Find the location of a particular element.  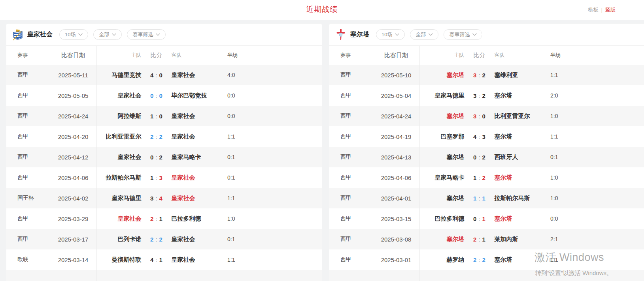

table-row is located at coordinates (164, 275).